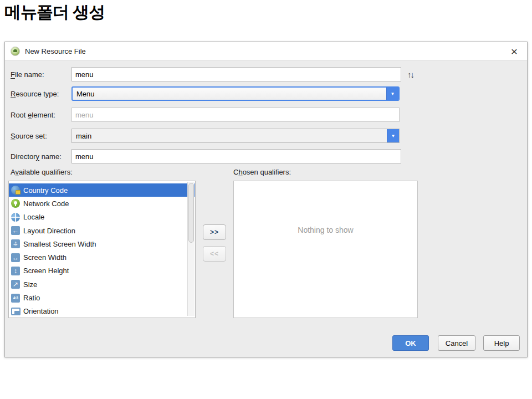 The height and width of the screenshot is (399, 532). Describe the element at coordinates (32, 298) in the screenshot. I see `list-item-label: Ratio` at that location.